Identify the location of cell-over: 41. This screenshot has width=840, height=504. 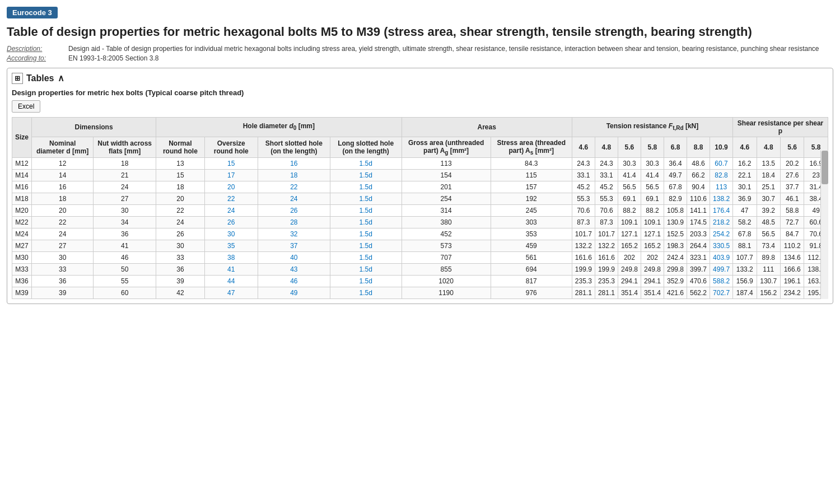
(231, 269).